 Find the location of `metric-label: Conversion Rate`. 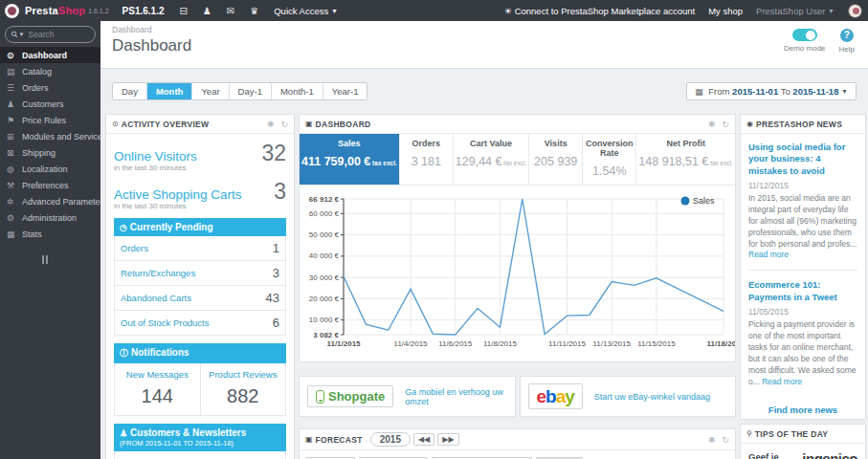

metric-label: Conversion Rate is located at coordinates (609, 148).